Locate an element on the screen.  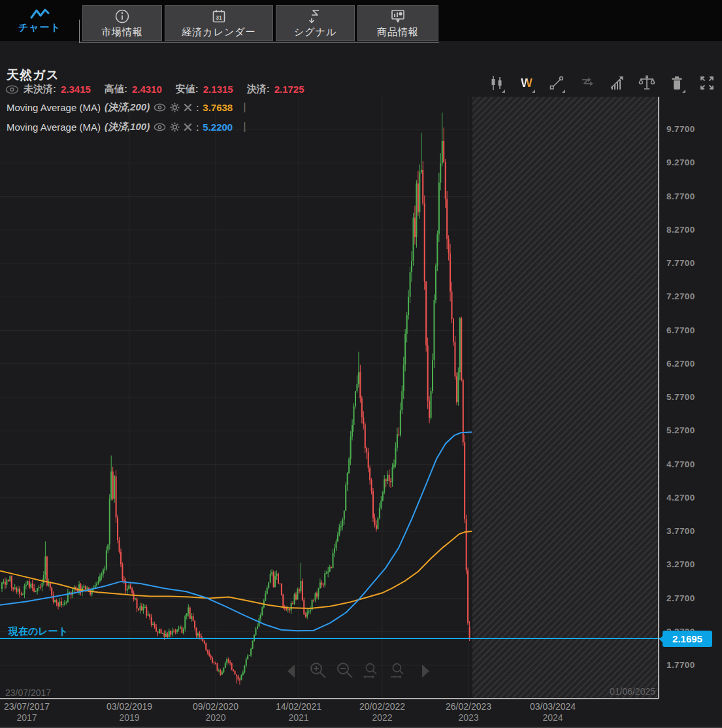
tab-market-info: 市場情報 is located at coordinates (122, 24).